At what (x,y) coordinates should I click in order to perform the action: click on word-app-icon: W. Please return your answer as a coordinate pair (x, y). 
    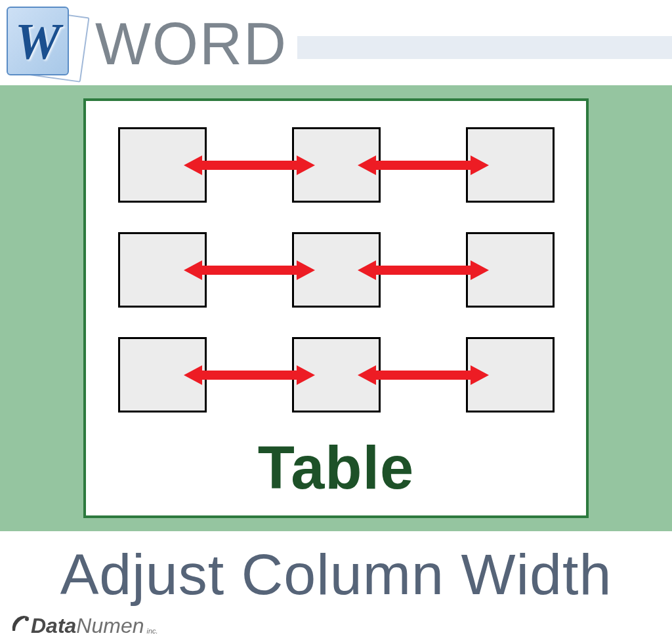
    Looking at the image, I should click on (46, 45).